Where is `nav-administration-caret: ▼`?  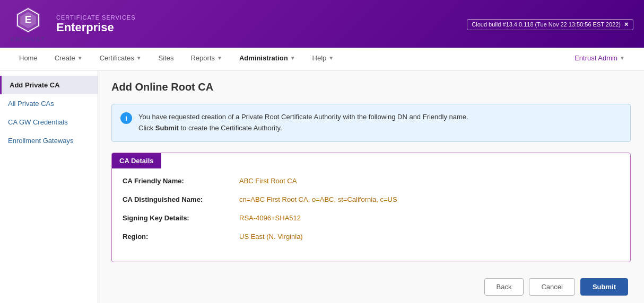 nav-administration-caret: ▼ is located at coordinates (293, 58).